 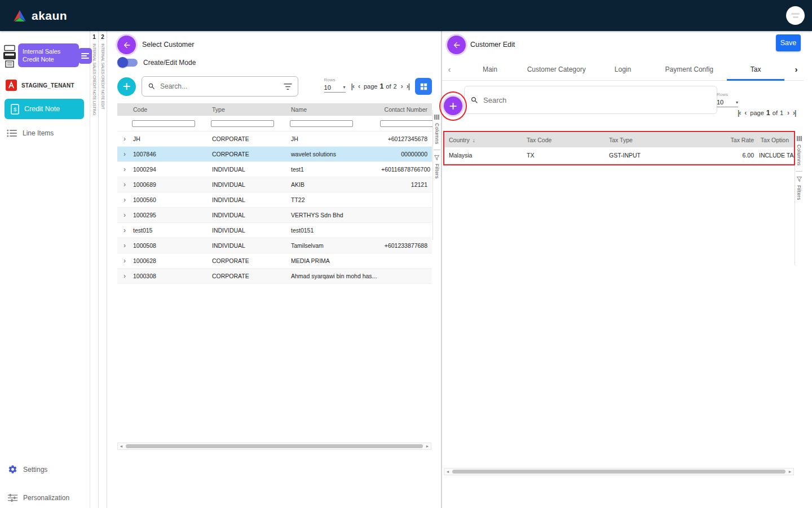 I want to click on column-header: Code, so click(x=171, y=110).